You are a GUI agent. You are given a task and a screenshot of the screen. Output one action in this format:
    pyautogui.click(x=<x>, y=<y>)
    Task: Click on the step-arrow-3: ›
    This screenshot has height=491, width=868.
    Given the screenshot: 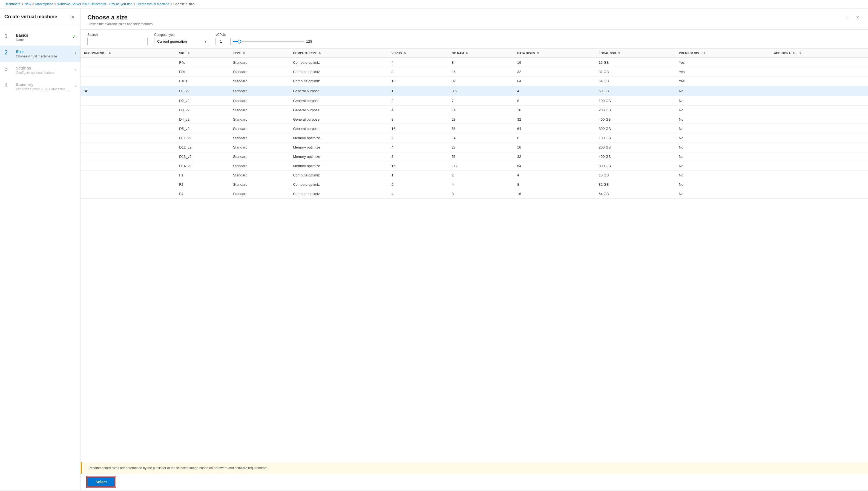 What is the action you would take?
    pyautogui.click(x=76, y=69)
    